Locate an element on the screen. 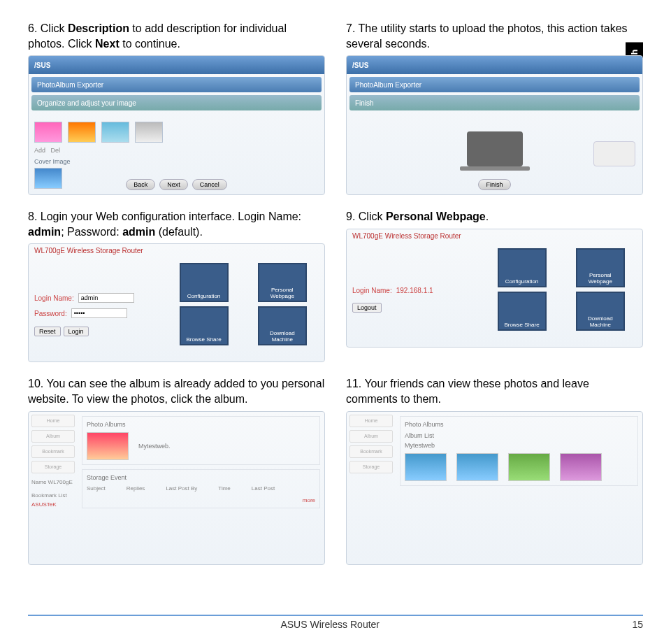  albums-header: Photo Albums is located at coordinates (519, 424).